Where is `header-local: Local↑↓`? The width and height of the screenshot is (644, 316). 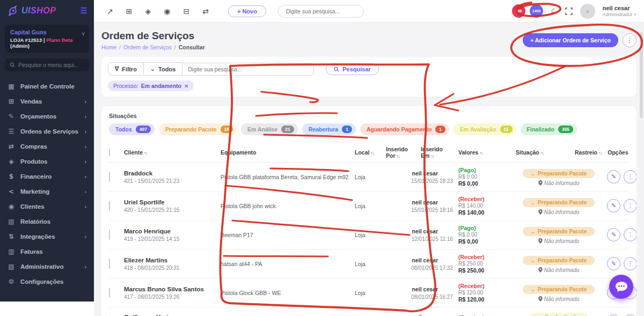
header-local: Local↑↓ is located at coordinates (370, 152).